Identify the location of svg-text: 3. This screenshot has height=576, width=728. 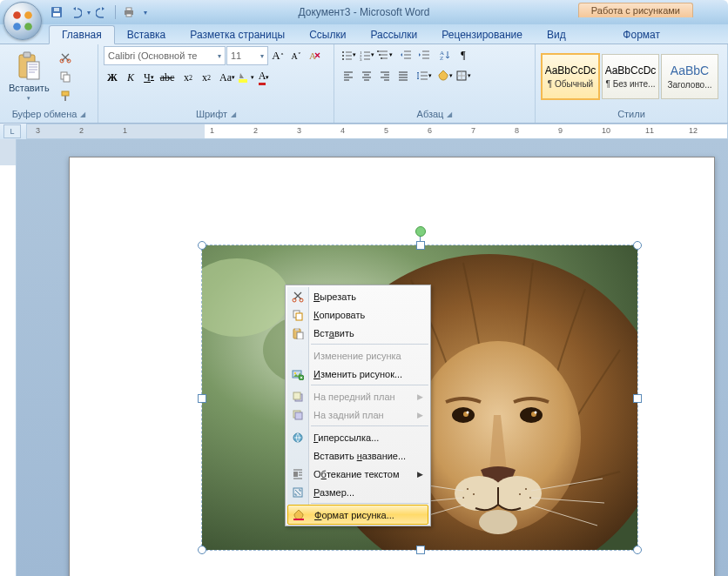
(361, 59).